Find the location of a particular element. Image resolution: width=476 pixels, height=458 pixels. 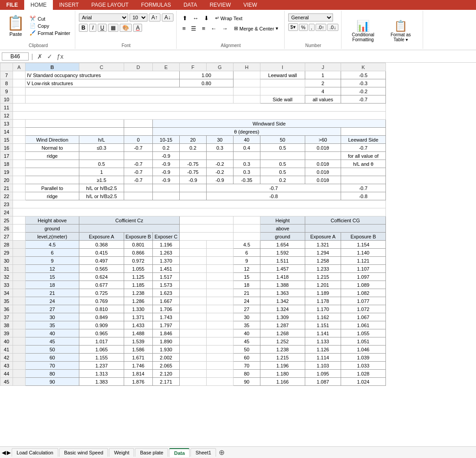

row-header-7: 7 is located at coordinates (7, 75).